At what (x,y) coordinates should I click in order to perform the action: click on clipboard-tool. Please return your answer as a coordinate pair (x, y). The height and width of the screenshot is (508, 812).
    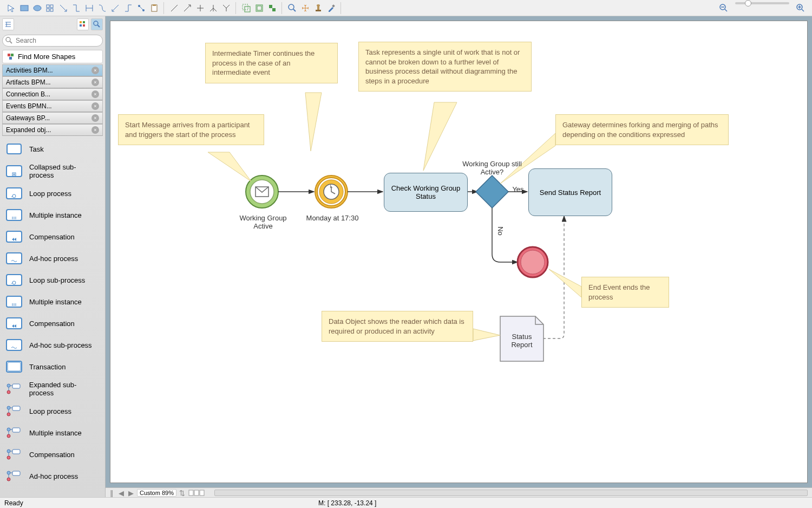
    Looking at the image, I should click on (154, 8).